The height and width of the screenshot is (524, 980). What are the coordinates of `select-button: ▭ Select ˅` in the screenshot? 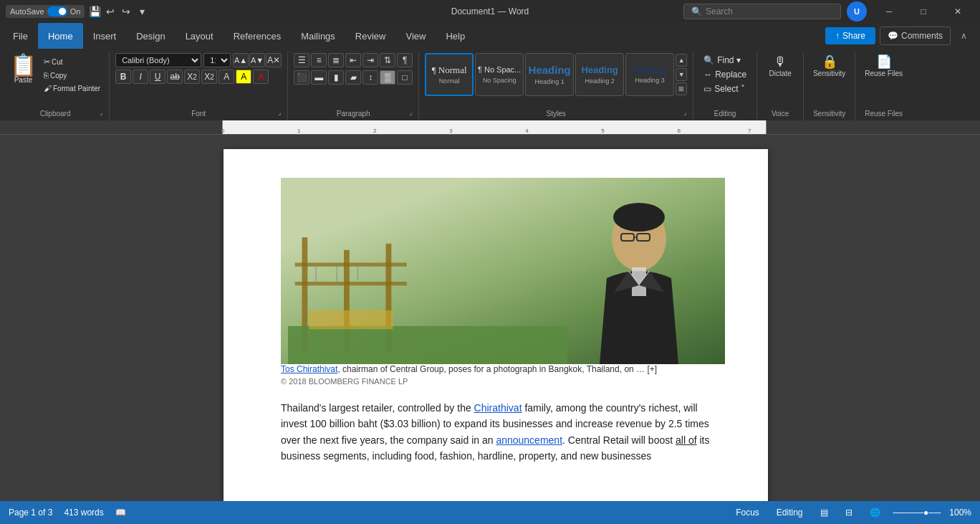 It's located at (724, 89).